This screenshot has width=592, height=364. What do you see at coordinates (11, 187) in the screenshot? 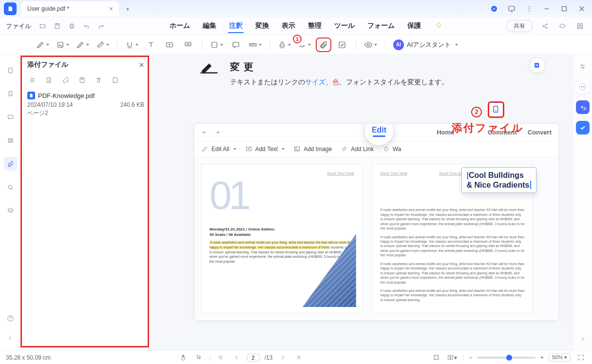
I see `search-icon` at bounding box center [11, 187].